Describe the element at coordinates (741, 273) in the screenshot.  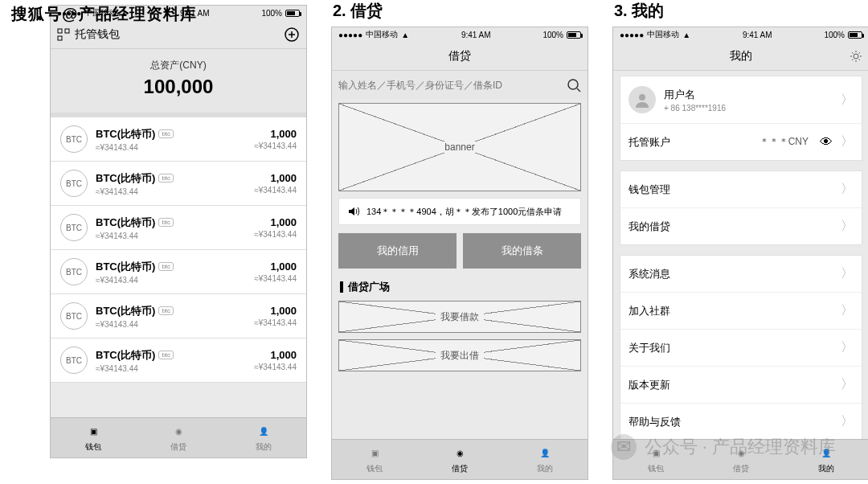
I see `menu-row: 系统消息〉` at that location.